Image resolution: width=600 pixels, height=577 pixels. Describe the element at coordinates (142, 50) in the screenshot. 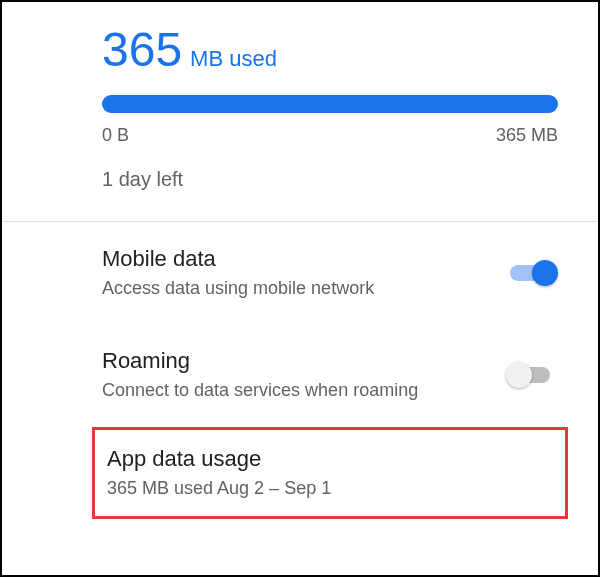

I see `usage-number: 365` at that location.